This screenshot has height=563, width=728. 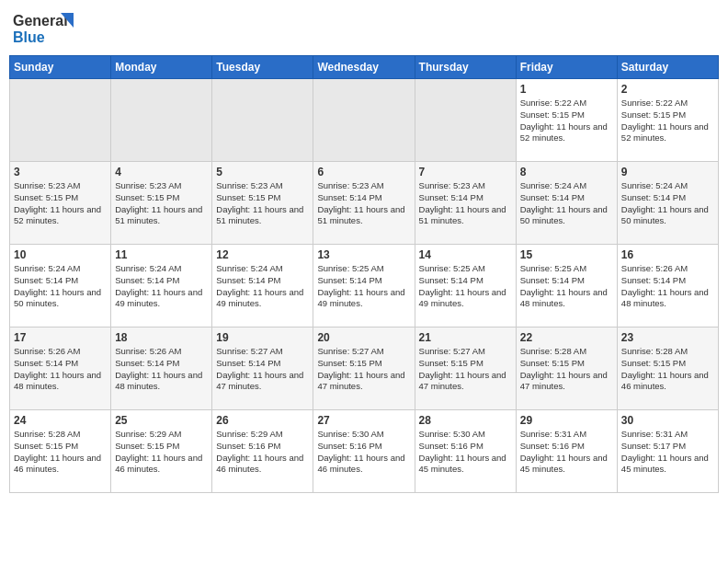 What do you see at coordinates (465, 203) in the screenshot?
I see `calendar-cell: 7Sunrise: 5:23 AMSunset: 5:14 PMDaylight…` at bounding box center [465, 203].